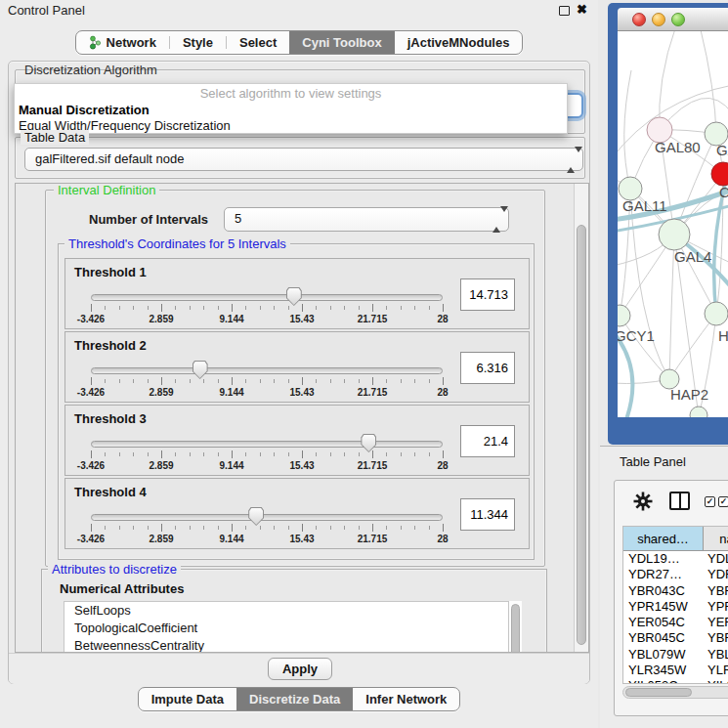 Image resolution: width=728 pixels, height=728 pixels. Describe the element at coordinates (304, 159) in the screenshot. I see `table-data-combobox: galFiltered.sif default node` at that location.